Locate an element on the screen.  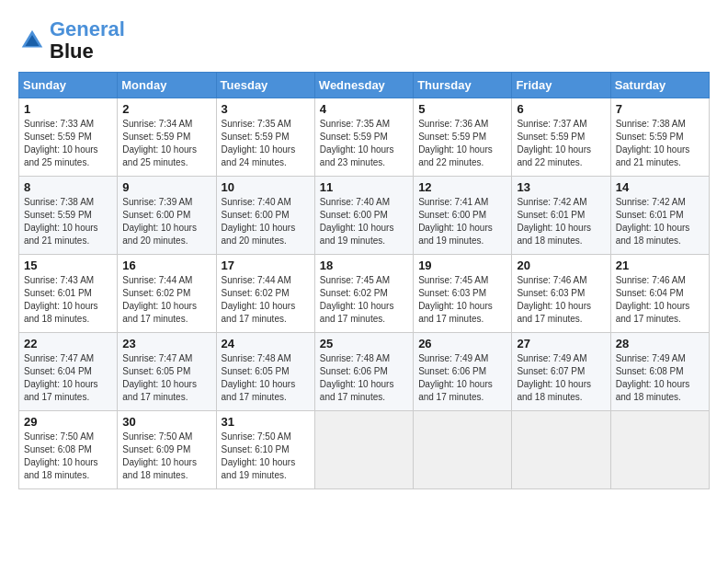
day-info: Sunrise: 7:49 AM Sunset: 6:06 PM Dayligh… is located at coordinates (462, 378).